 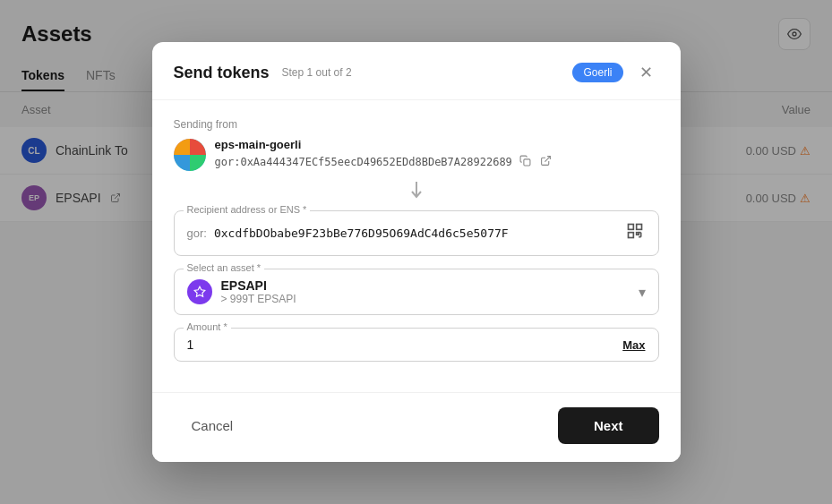 I want to click on asset-info: EPSAPI > 999T EPSAPI, so click(x=259, y=292).